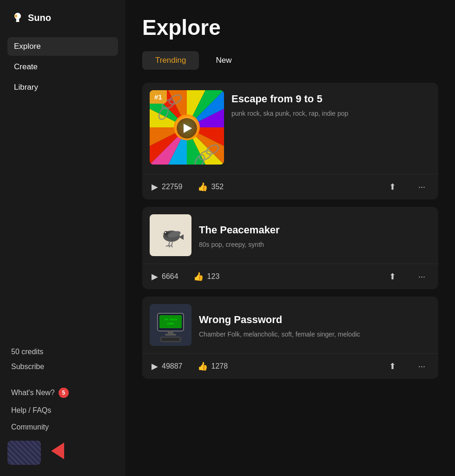  I want to click on rank-badge-1: #1, so click(158, 97).